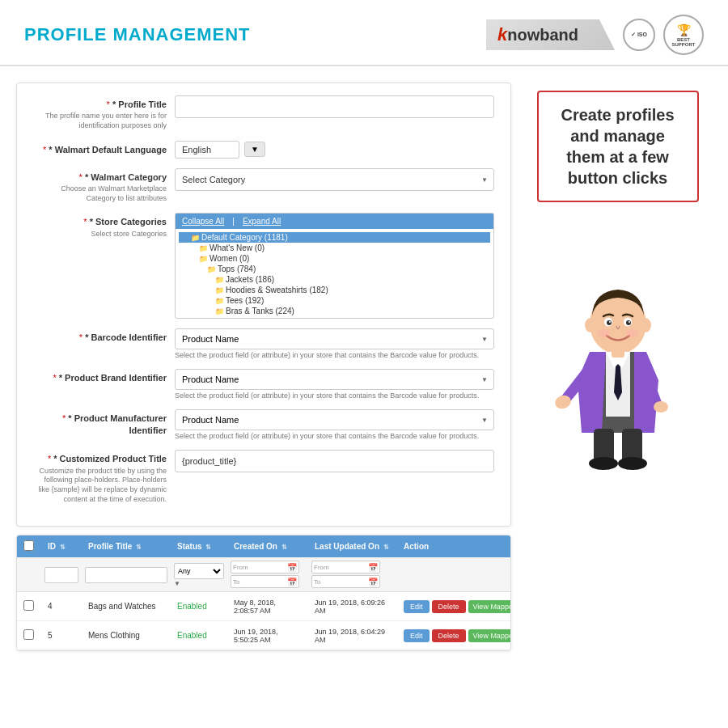  What do you see at coordinates (618, 356) in the screenshot?
I see `character-svg` at bounding box center [618, 356].